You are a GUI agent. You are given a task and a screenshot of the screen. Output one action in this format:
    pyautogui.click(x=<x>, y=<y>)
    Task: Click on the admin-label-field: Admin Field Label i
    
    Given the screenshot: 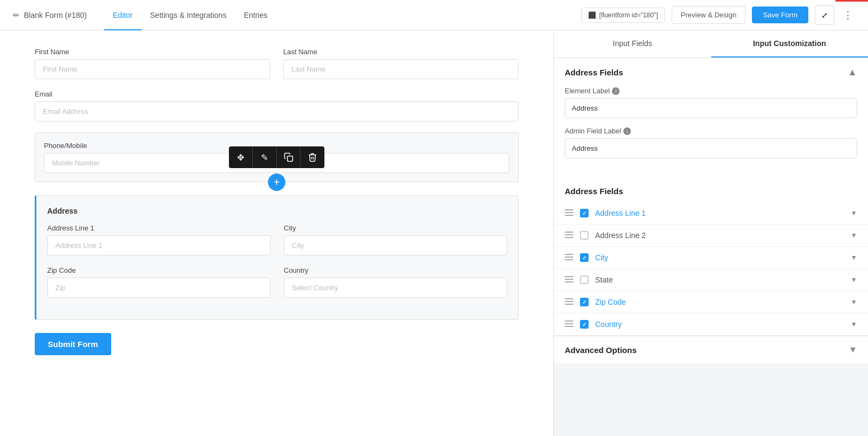 What is the action you would take?
    pyautogui.click(x=711, y=143)
    